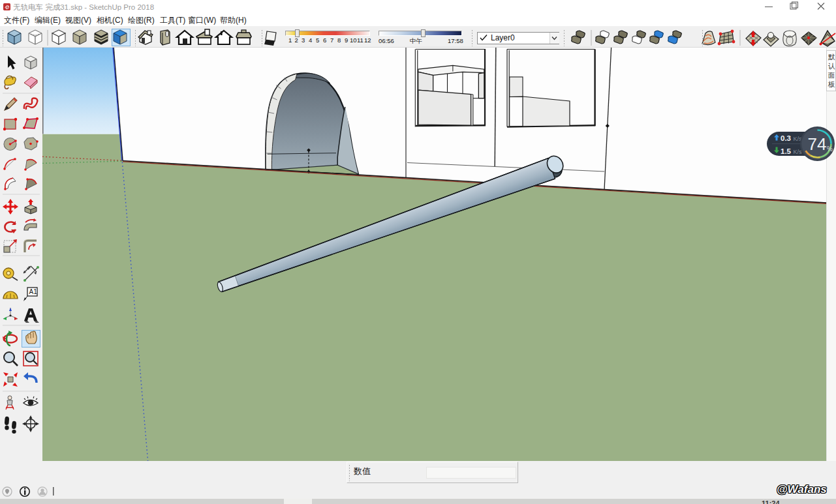  What do you see at coordinates (34, 292) in the screenshot?
I see `svg-text: A1` at bounding box center [34, 292].